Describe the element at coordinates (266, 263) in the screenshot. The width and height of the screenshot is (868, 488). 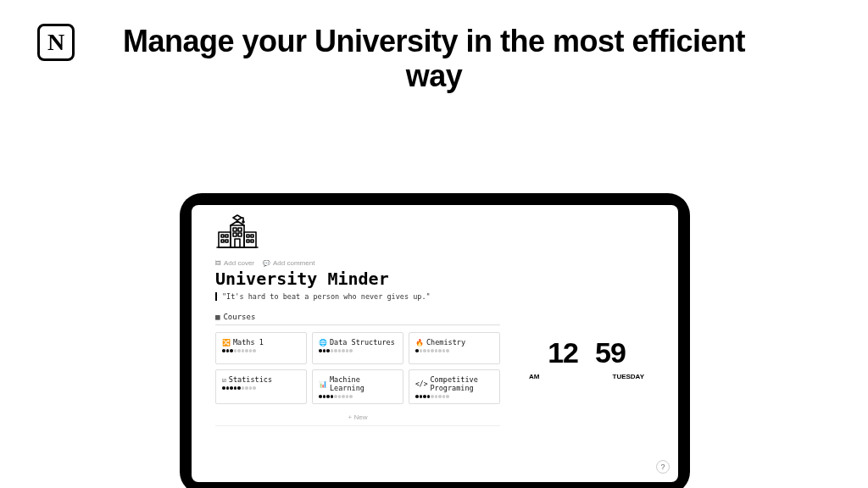
I see `comment-icon: 💬` at that location.